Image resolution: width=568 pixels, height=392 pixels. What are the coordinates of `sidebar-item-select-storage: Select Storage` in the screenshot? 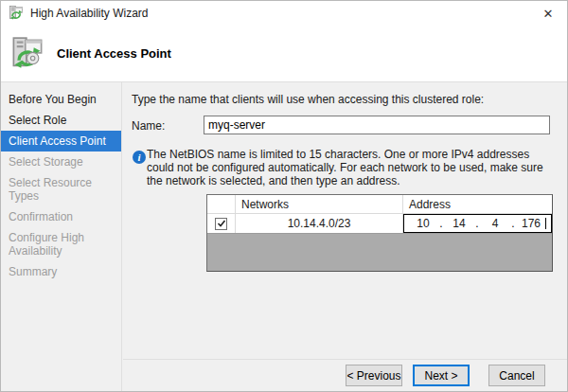 It's located at (61, 162).